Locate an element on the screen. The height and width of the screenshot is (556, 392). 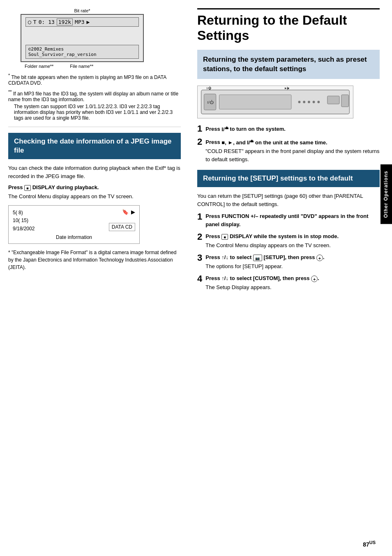
setup-step-4: 4 Press ↑/↓ to select [CUSTOM], then pre… is located at coordinates (288, 283).